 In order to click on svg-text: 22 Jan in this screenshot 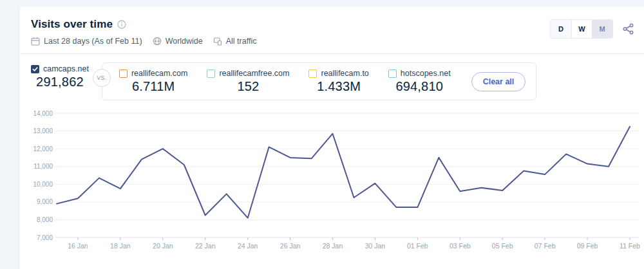, I will do `click(205, 246)`.